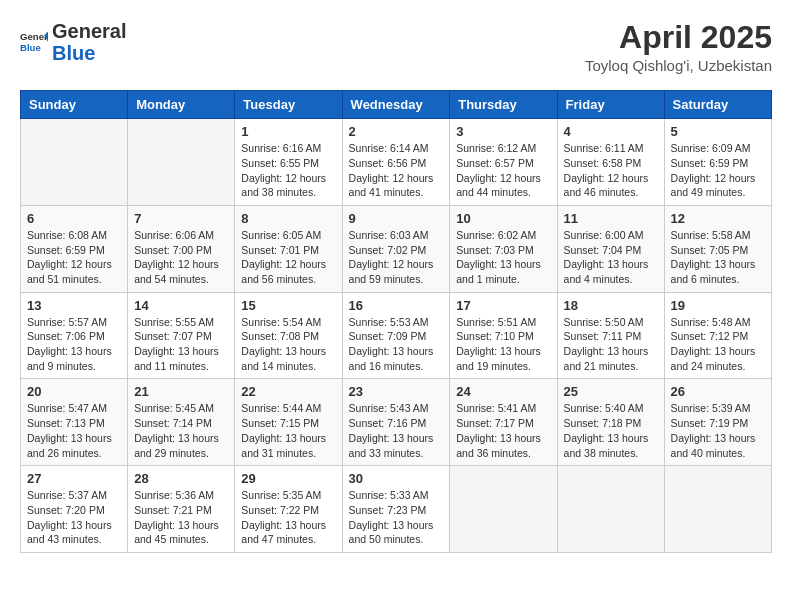 This screenshot has height=612, width=792. What do you see at coordinates (74, 422) in the screenshot?
I see `calendar-cell: 20Sunrise: 5:47 AM Sunset: 7:13 PM Dayli…` at bounding box center [74, 422].